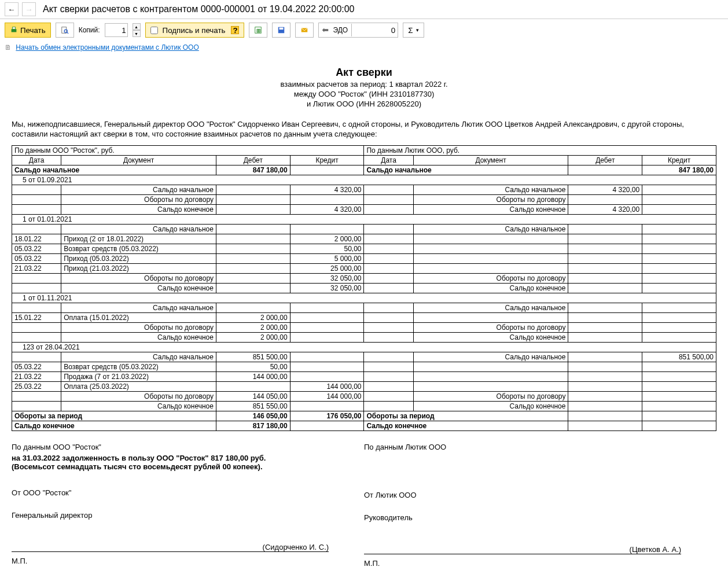 The height and width of the screenshot is (585, 728). I want to click on save-button, so click(281, 30).